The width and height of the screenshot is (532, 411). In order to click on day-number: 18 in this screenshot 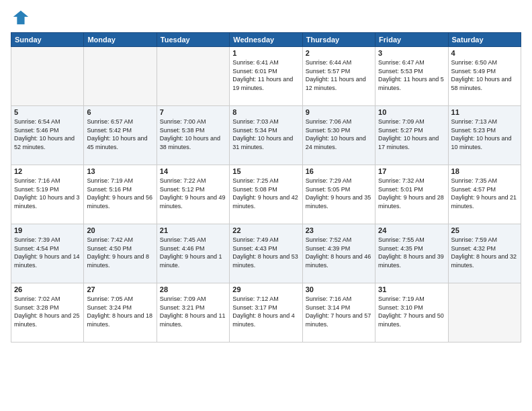, I will do `click(485, 171)`.